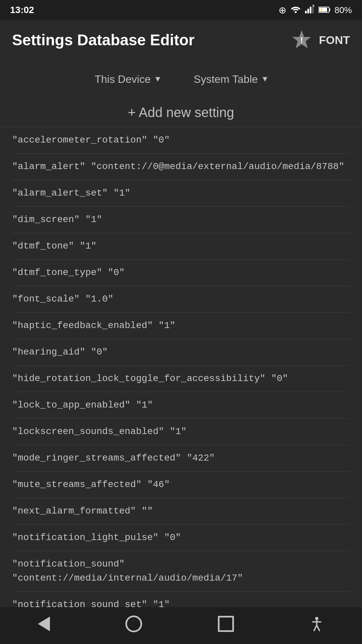  Describe the element at coordinates (181, 432) in the screenshot. I see `list-item: "lockscreen_sounds_enabled" "1"` at that location.